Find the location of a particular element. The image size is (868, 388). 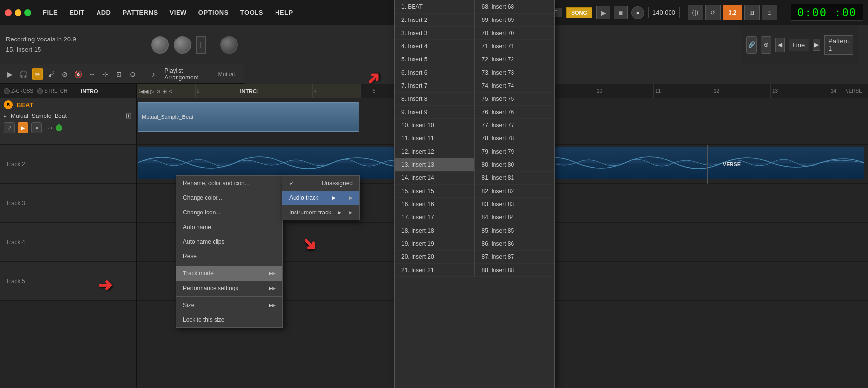

verse-section: VERSE is located at coordinates (853, 91).